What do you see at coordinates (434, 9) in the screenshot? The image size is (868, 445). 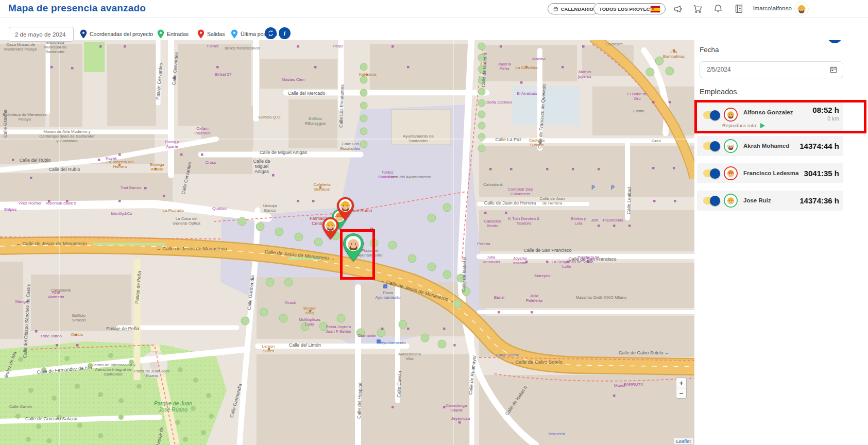 I see `top-bar: Mapa de presencia avanzado CALENDARIO TO…` at bounding box center [434, 9].